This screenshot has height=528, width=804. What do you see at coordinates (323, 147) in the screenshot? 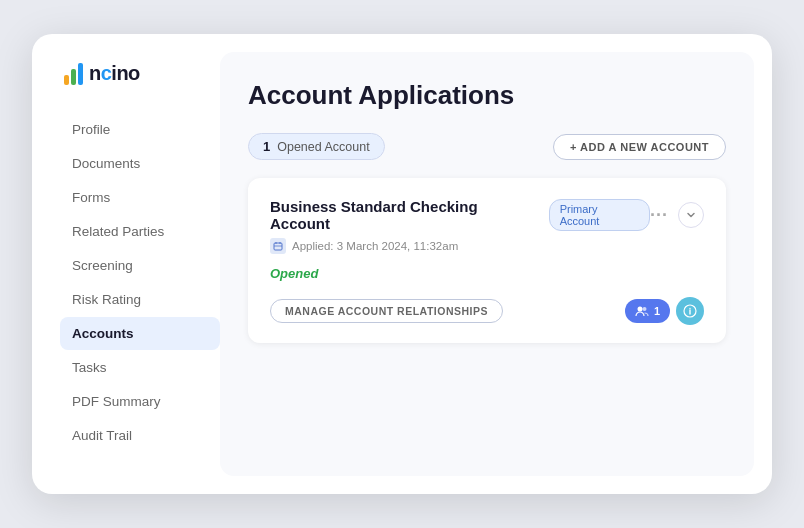
I see `tab-label: Opened Account` at bounding box center [323, 147].